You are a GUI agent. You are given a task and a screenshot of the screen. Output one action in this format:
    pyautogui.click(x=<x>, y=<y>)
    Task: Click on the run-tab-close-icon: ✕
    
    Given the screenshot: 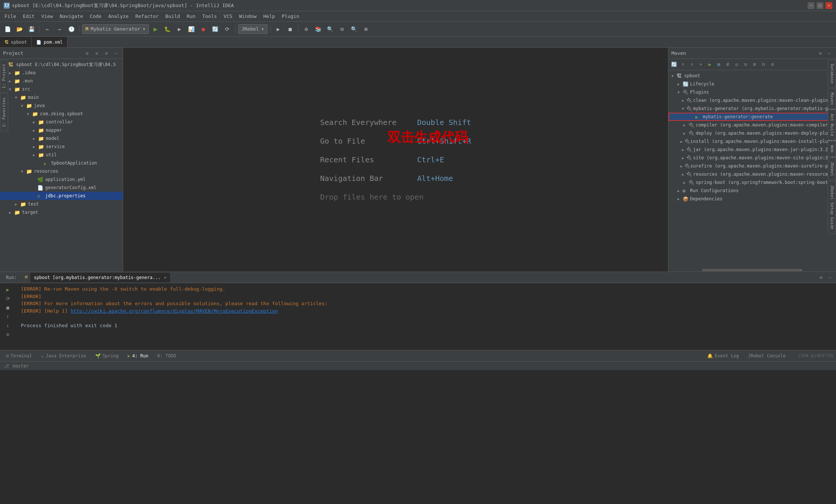 What is the action you would take?
    pyautogui.click(x=165, y=278)
    